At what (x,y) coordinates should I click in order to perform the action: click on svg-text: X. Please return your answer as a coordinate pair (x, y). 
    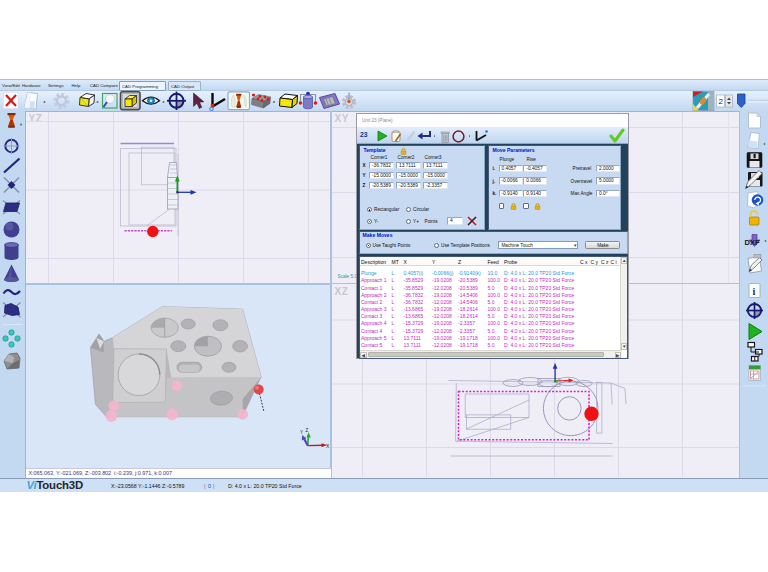
    Looking at the image, I should click on (328, 445).